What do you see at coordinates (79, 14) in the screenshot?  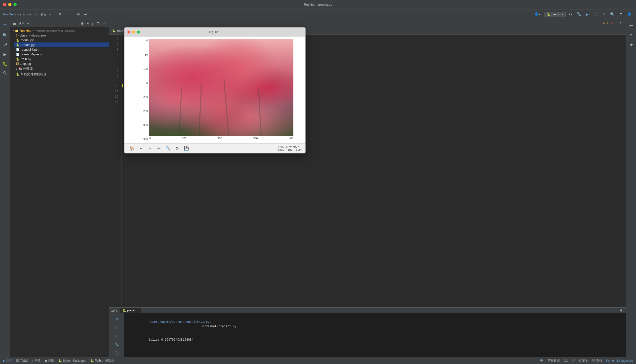 I see `settings-btn: ⚙` at bounding box center [79, 14].